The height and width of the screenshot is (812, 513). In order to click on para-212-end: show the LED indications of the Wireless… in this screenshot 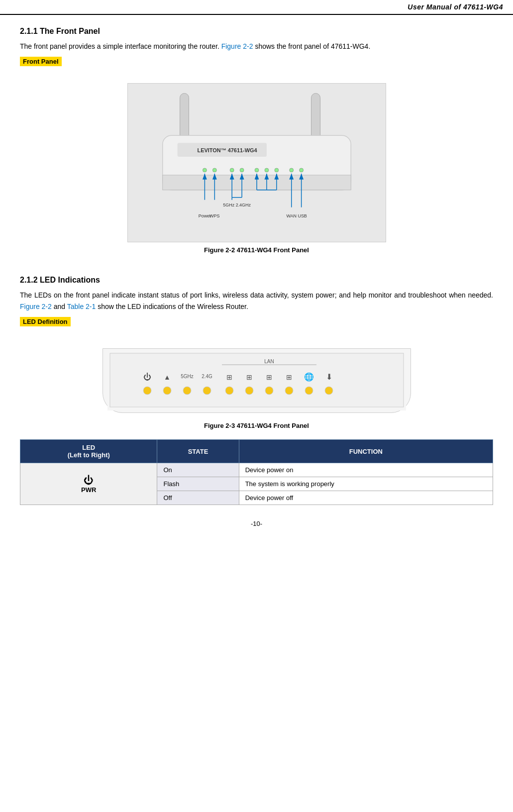, I will do `click(173, 306)`.